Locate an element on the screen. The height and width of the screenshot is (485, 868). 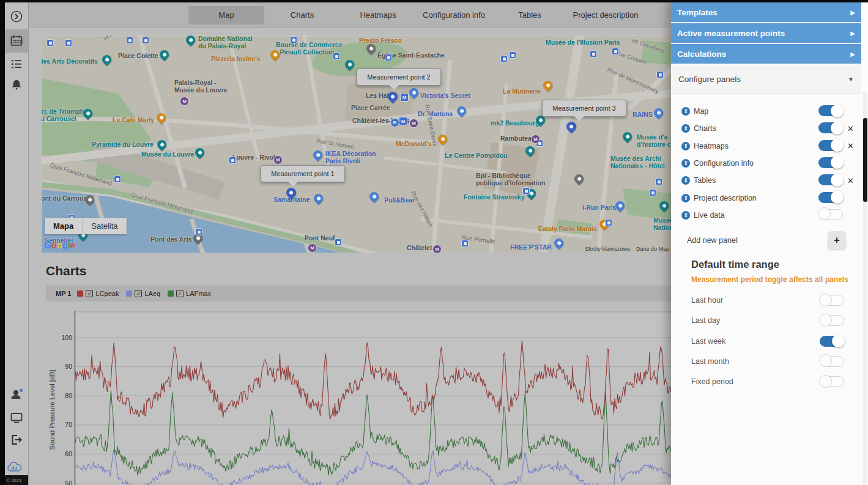
time-range-toggle-last-day is located at coordinates (832, 320).